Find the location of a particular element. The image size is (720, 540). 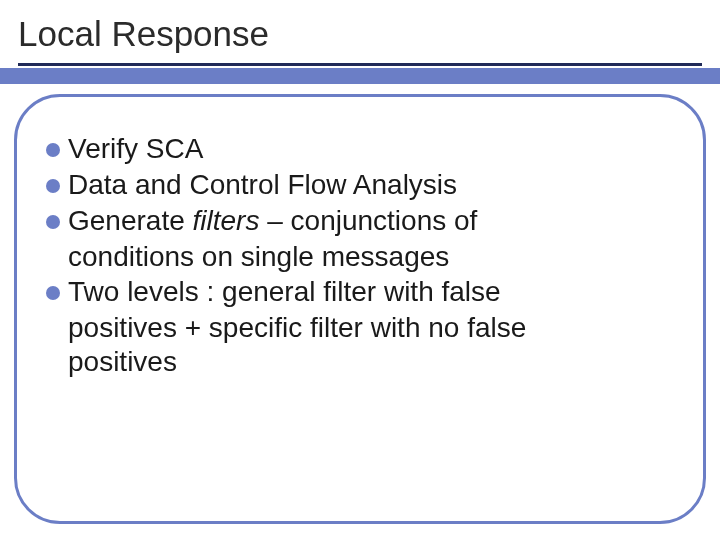

bullet-item: Verify SCA is located at coordinates (361, 149).